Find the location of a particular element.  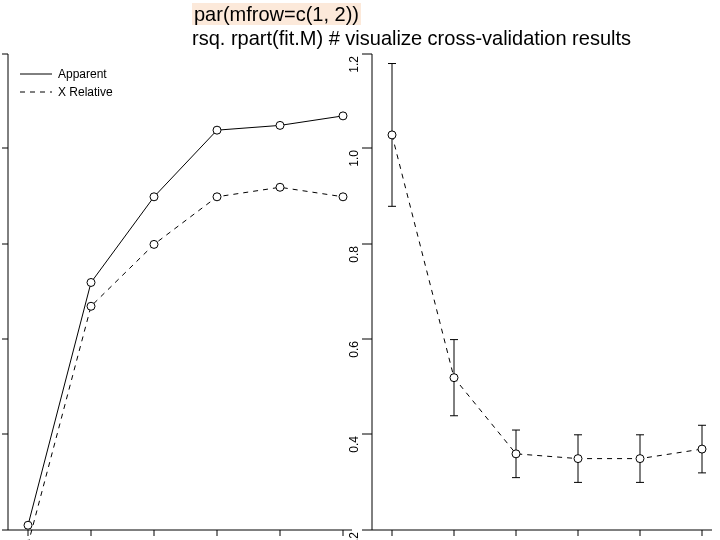

svg-text: 0.2 is located at coordinates (354, 536).